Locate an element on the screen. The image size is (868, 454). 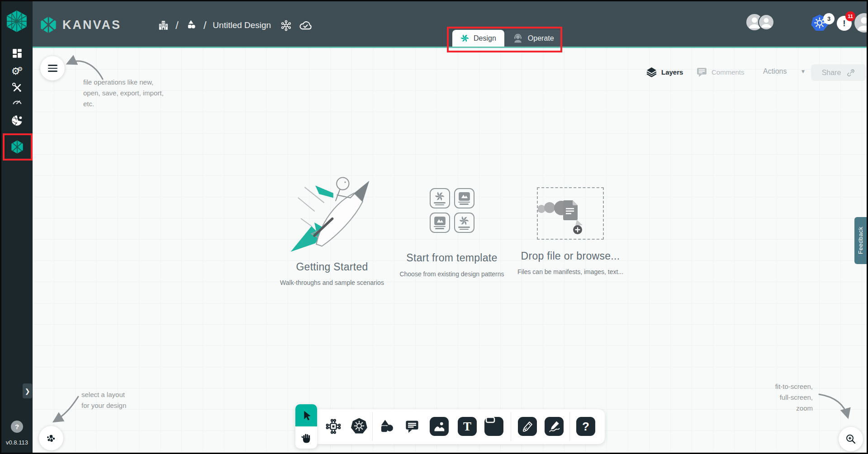
layers-label: Layers is located at coordinates (672, 72).